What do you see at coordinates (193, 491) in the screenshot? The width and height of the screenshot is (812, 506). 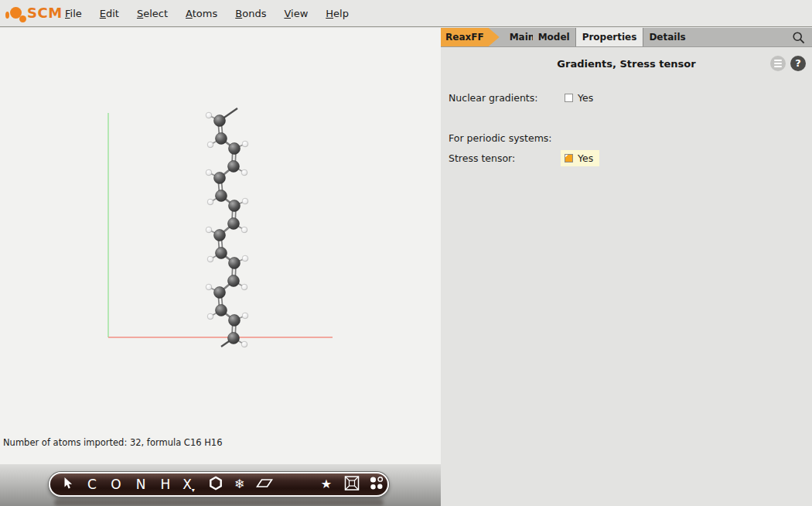 I see `dropdown-arrow-icon: ▾` at bounding box center [193, 491].